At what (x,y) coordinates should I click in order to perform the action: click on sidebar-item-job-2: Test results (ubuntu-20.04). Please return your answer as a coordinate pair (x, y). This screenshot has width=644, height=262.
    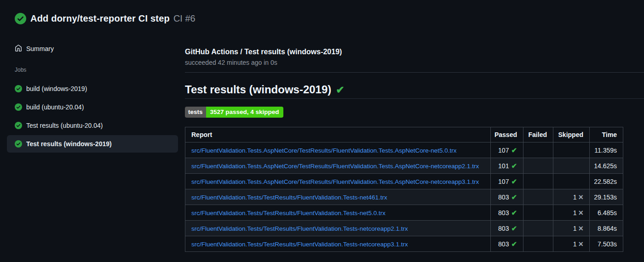
    Looking at the image, I should click on (92, 125).